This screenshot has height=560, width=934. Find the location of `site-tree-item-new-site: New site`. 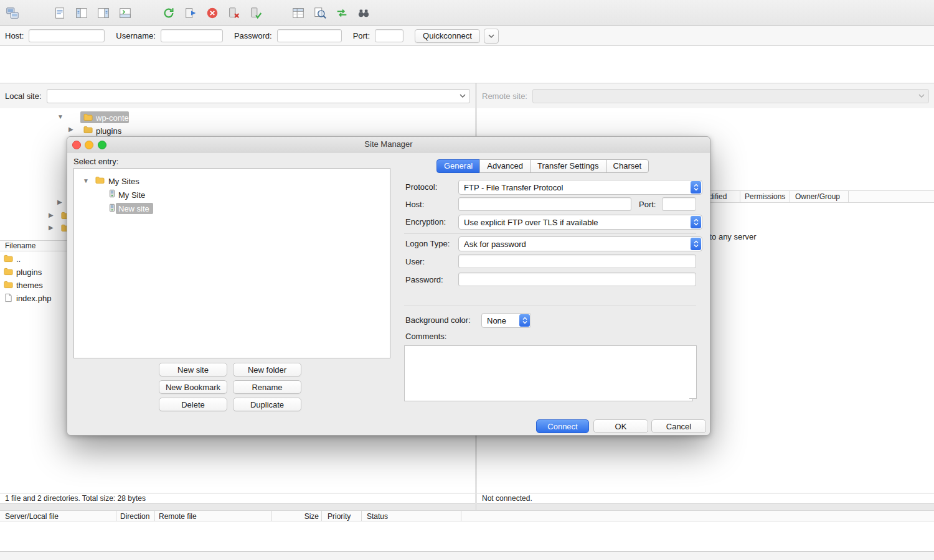

site-tree-item-new-site: New site is located at coordinates (134, 209).